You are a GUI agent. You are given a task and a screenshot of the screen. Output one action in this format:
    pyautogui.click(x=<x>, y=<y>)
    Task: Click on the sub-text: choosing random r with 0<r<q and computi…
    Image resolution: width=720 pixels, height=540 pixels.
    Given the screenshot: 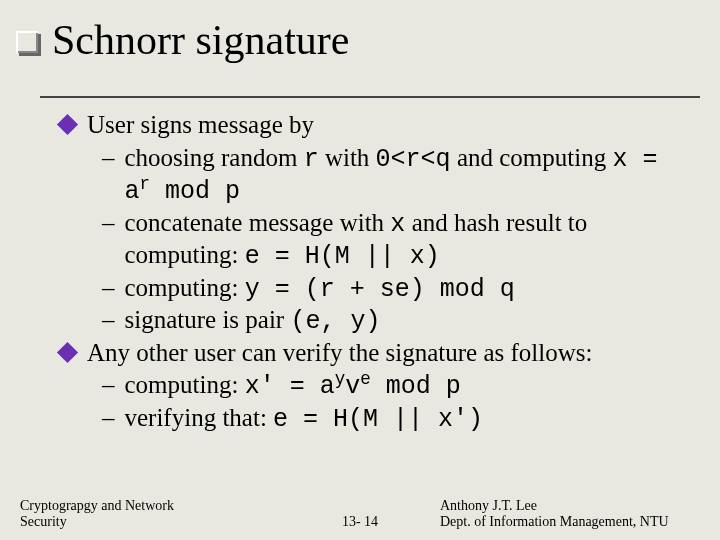 What is the action you would take?
    pyautogui.click(x=392, y=176)
    